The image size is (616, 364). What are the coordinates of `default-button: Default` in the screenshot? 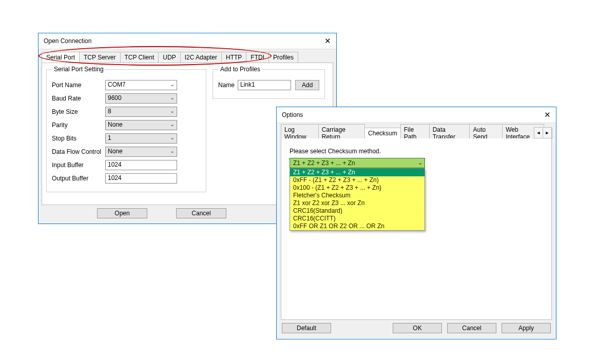 It's located at (306, 328).